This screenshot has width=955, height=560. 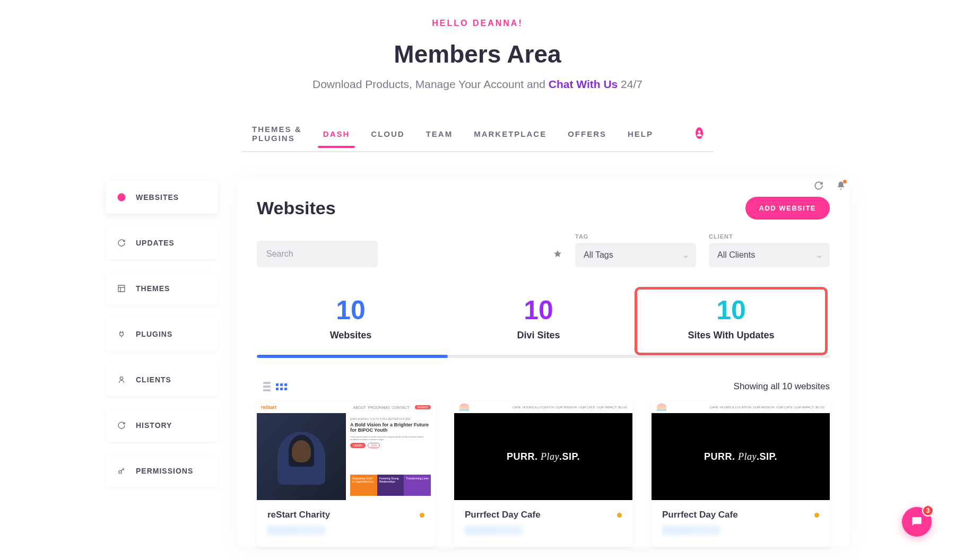 I want to click on sidebar: WEBSITES UPDATES THEMES PLUGINS, so click(x=162, y=364).